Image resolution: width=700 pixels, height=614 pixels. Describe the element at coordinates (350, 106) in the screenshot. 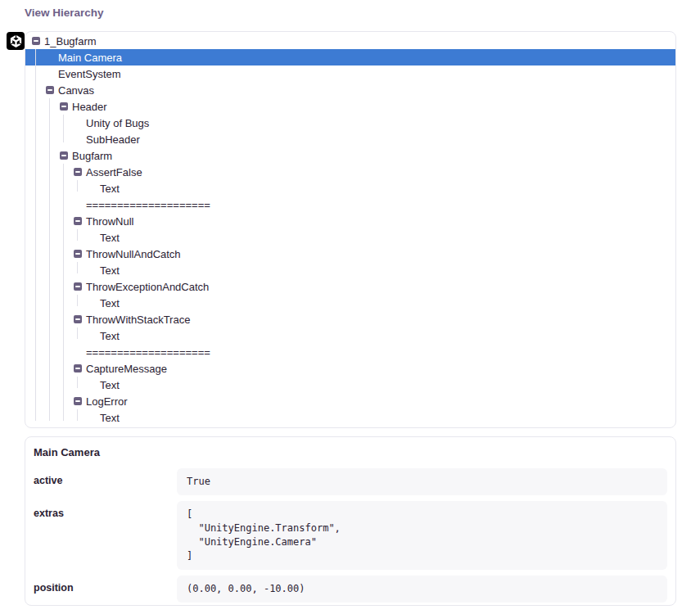

I see `tree-node: Header` at that location.